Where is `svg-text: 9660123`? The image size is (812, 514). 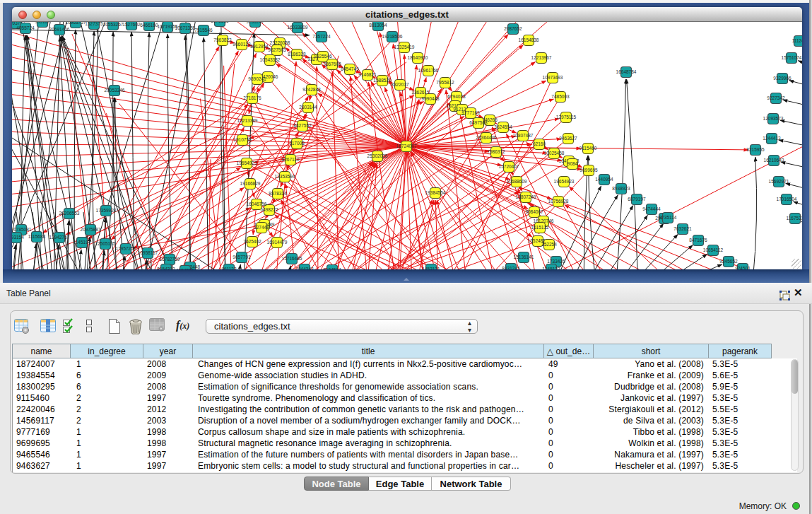 svg-text: 9660123 is located at coordinates (242, 44).